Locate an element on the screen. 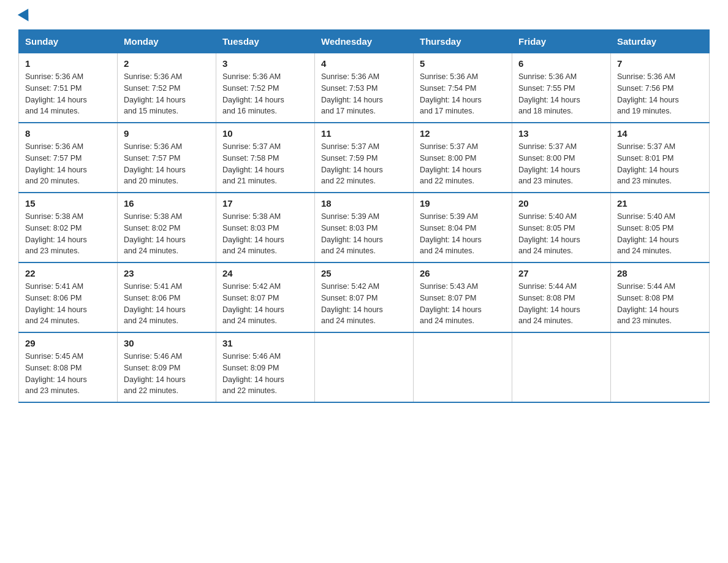  header-wednesday: Wednesday is located at coordinates (364, 42).